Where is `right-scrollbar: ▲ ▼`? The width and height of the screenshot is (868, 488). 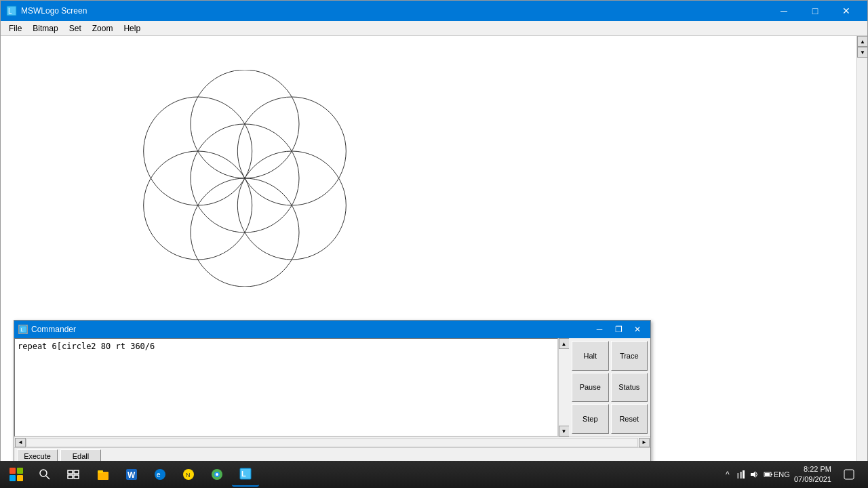 right-scrollbar: ▲ ▼ is located at coordinates (862, 249).